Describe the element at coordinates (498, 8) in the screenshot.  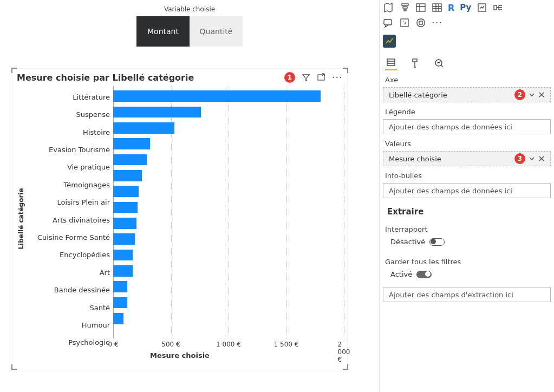
I see `viz-icon-decomposition` at that location.